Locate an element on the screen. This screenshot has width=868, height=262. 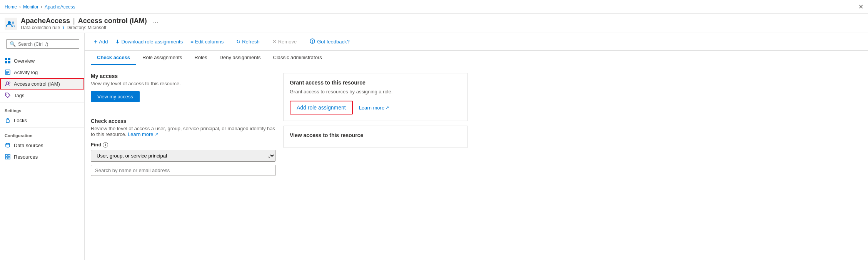
tab-deny-assignments: Deny assignments is located at coordinates (240, 58).